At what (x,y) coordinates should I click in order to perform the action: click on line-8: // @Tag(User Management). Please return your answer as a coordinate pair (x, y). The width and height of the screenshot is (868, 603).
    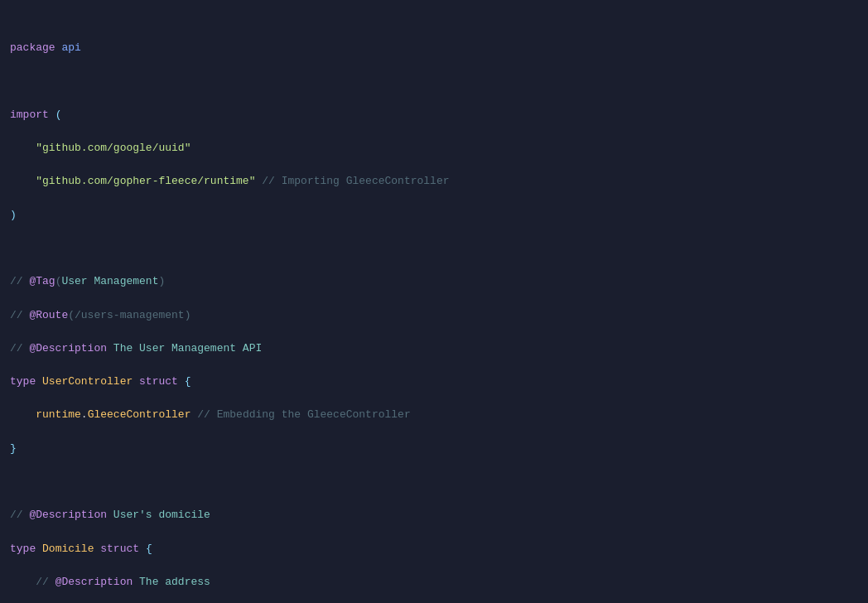
    Looking at the image, I should click on (434, 282).